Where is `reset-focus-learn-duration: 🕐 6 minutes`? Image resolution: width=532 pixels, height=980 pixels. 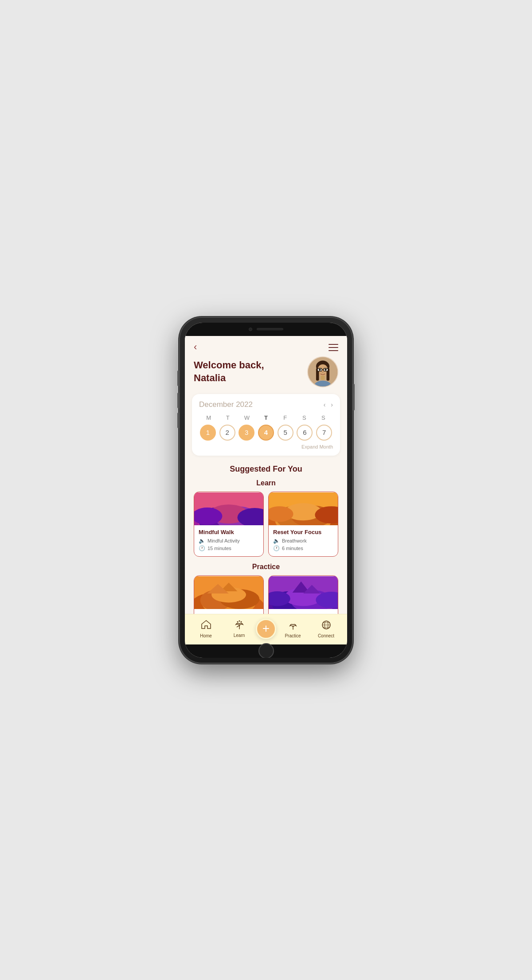
reset-focus-learn-duration: 🕐 6 minutes is located at coordinates (303, 548).